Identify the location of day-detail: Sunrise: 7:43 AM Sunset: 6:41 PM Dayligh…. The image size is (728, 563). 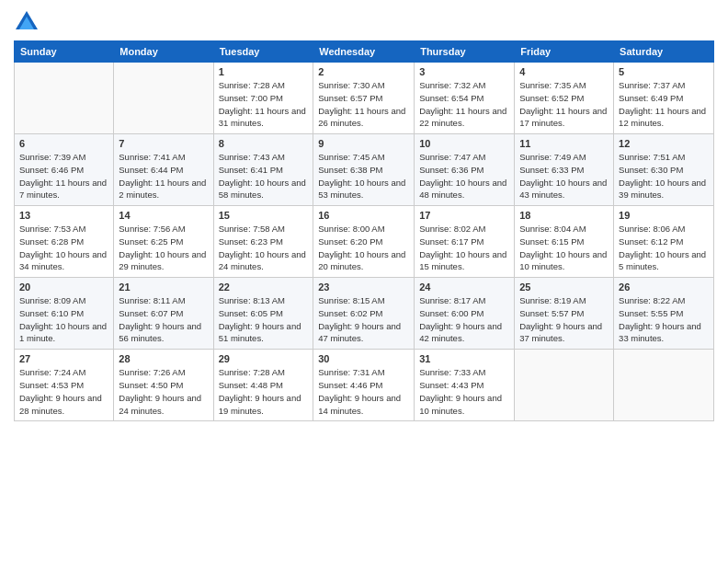
(264, 177).